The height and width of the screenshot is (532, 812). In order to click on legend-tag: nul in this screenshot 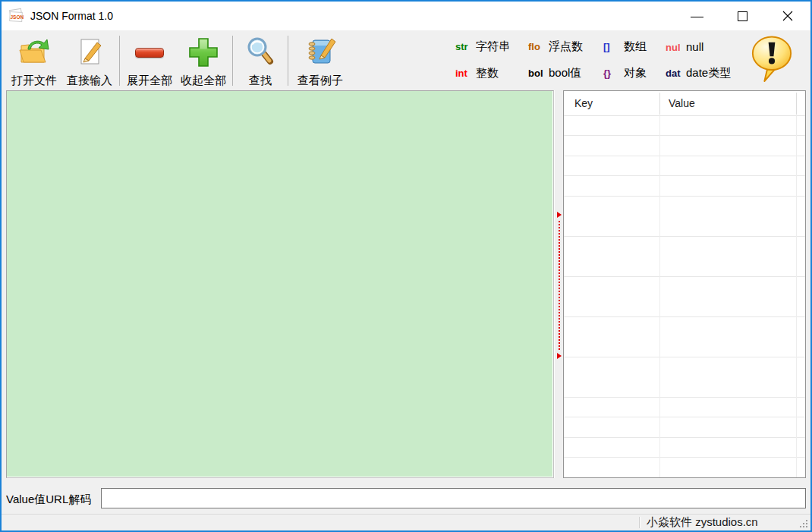, I will do `click(675, 47)`.